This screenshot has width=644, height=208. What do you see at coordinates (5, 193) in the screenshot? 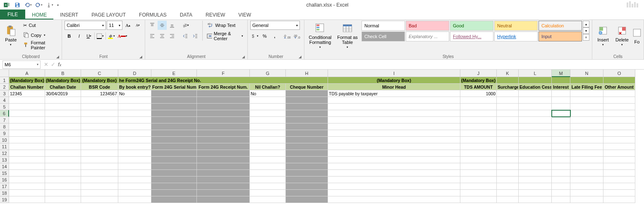
I see `row-header-18: 18` at bounding box center [5, 193].